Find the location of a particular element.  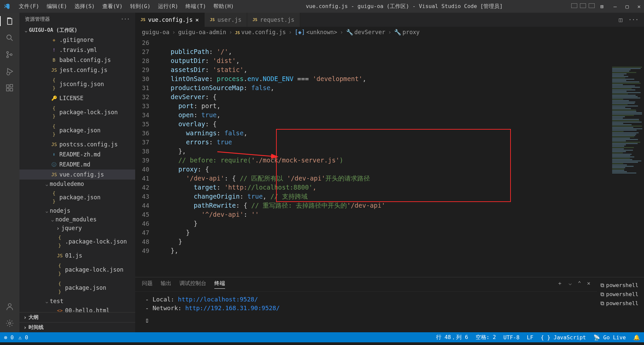

menu-view: 查看(V) is located at coordinates (113, 7).